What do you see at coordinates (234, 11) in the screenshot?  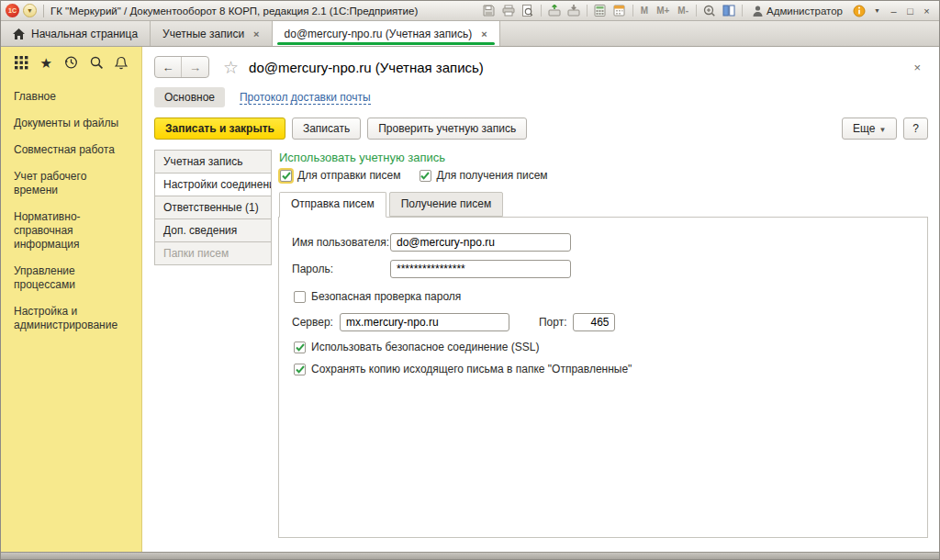 I see `window-title: ГК "Меркурий" / Документооборот 8 КОРП, …` at bounding box center [234, 11].